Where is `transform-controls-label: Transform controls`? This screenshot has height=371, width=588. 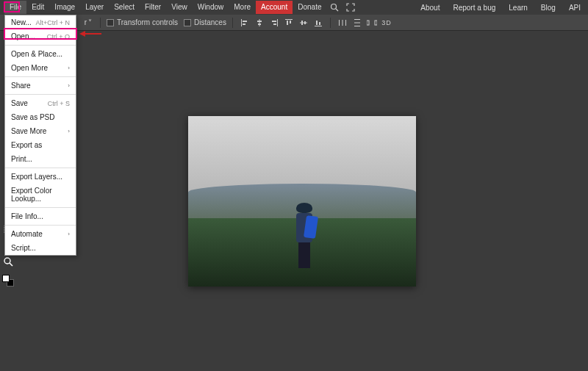
transform-controls-label: Transform controls is located at coordinates (147, 22).